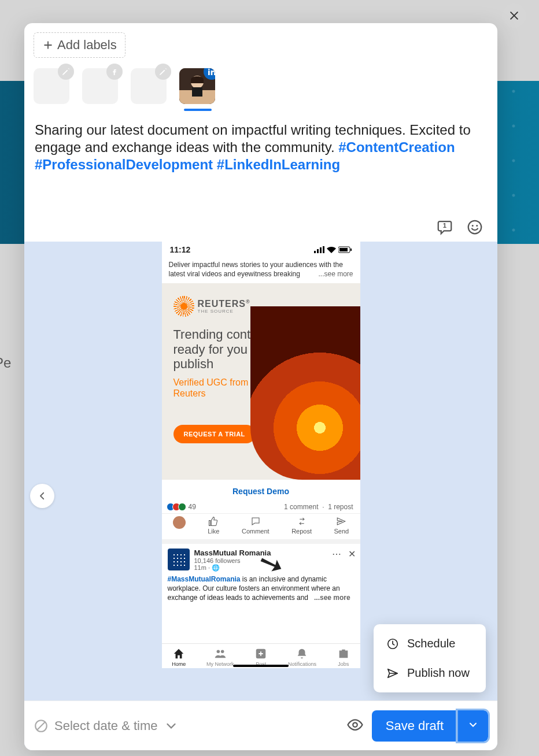 The height and width of the screenshot is (756, 539). I want to click on signal-icon, so click(319, 250).